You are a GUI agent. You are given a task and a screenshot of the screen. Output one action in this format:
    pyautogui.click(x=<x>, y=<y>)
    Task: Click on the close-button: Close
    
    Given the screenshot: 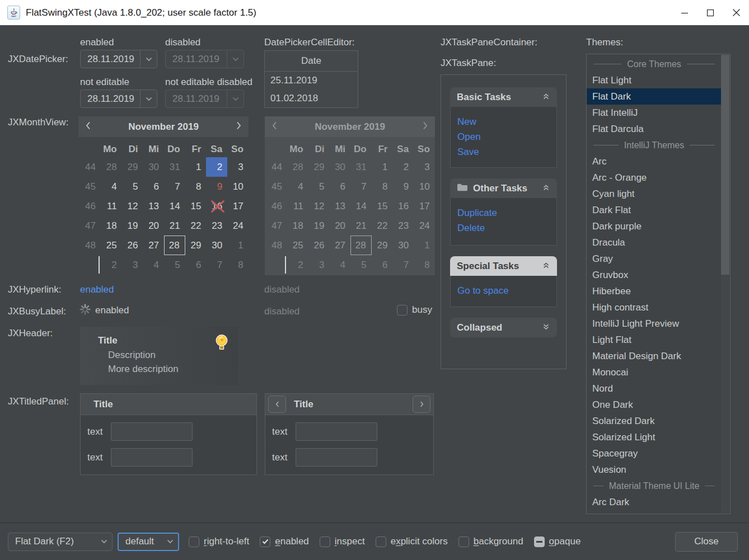 What is the action you would take?
    pyautogui.click(x=706, y=542)
    